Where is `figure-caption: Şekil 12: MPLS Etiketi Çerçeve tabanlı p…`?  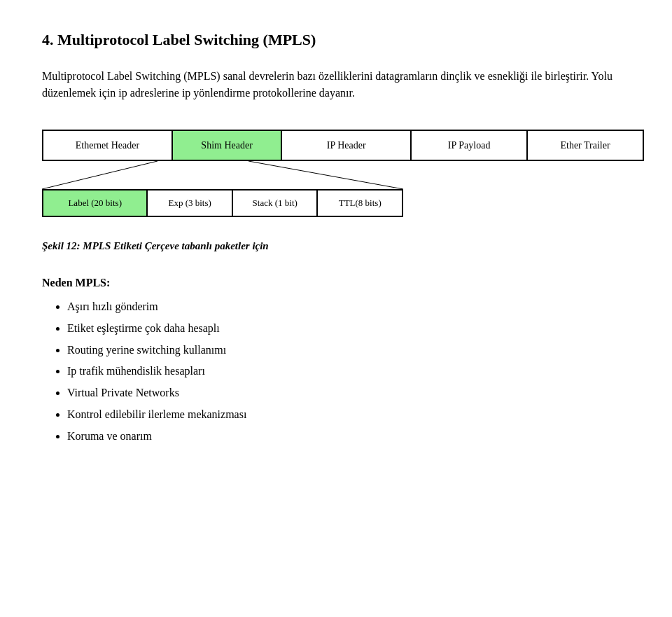
figure-caption: Şekil 12: MPLS Etiketi Çerçeve tabanlı p… is located at coordinates (336, 247).